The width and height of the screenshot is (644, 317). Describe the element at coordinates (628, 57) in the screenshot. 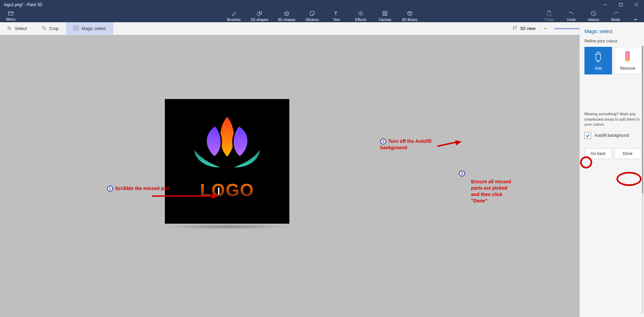

I see `eraser-icon` at that location.